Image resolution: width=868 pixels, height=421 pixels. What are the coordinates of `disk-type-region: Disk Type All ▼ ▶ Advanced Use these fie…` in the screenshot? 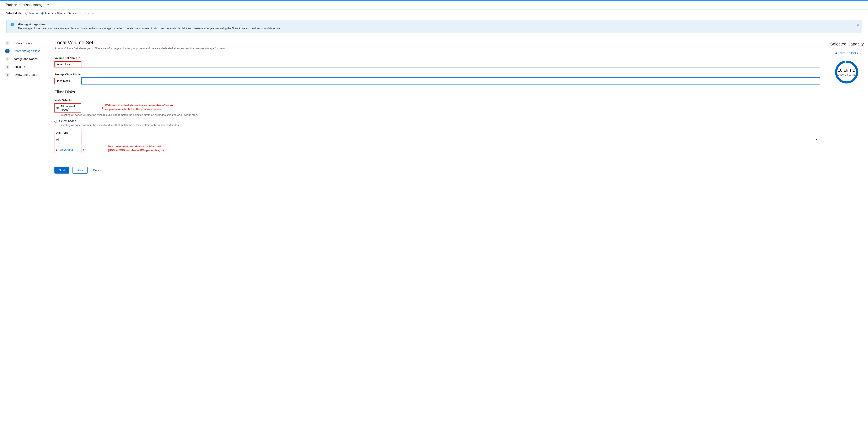 It's located at (437, 143).